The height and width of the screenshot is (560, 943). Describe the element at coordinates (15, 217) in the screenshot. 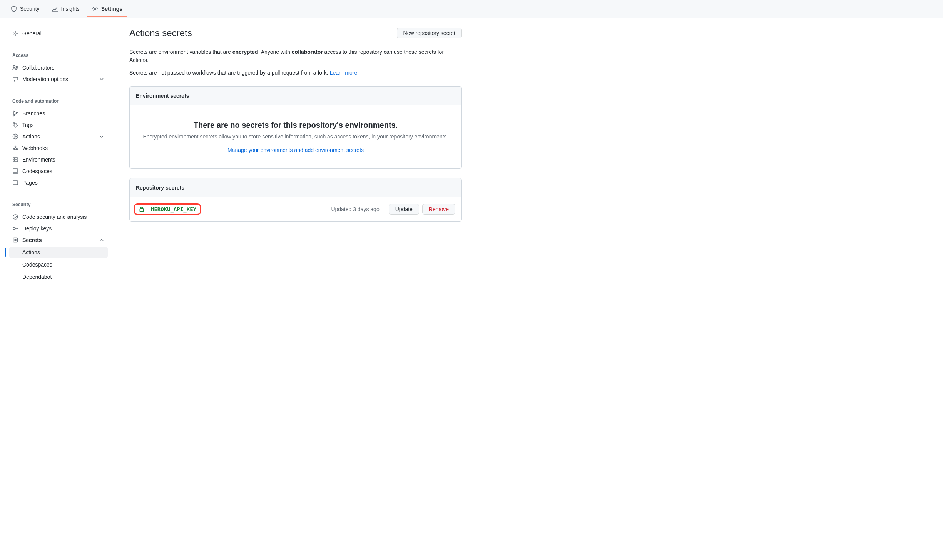

I see `shield-check-icon` at that location.